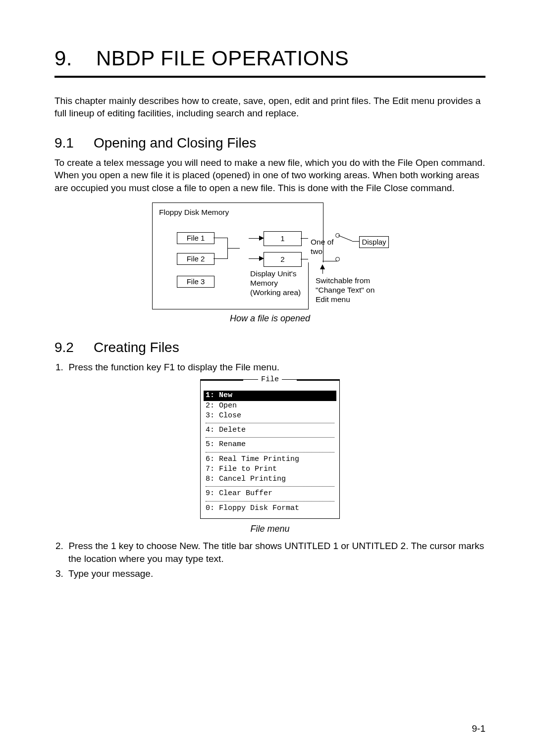 Image resolution: width=535 pixels, height=756 pixels. What do you see at coordinates (196, 238) in the screenshot?
I see `file1-box: File 1` at bounding box center [196, 238].